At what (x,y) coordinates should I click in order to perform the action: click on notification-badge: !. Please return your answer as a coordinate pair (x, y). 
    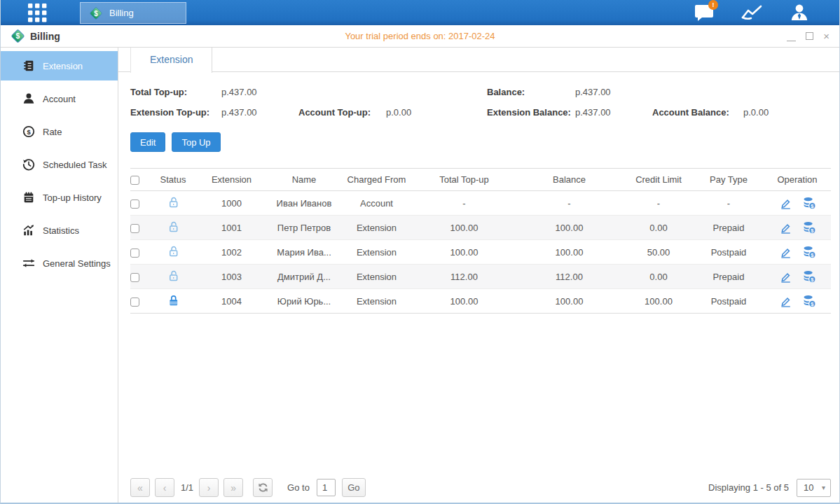
    Looking at the image, I should click on (713, 5).